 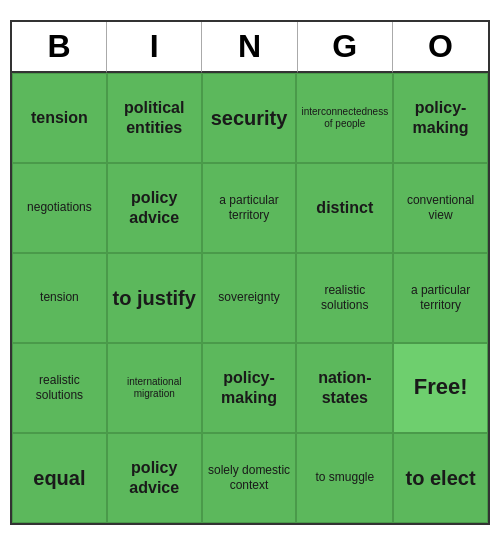 What do you see at coordinates (59, 478) in the screenshot?
I see `cell-text: equal` at bounding box center [59, 478].